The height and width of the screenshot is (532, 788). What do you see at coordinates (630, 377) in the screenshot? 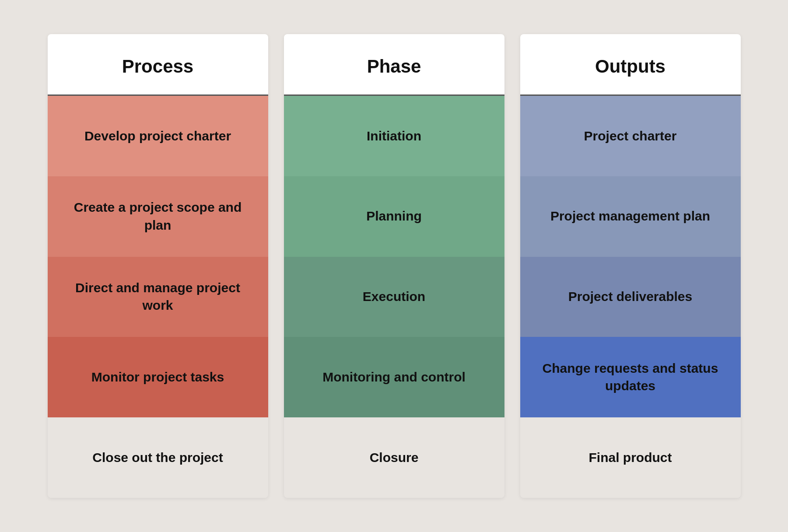
I see `outputs-cell-4: Change requests and status updates` at bounding box center [630, 377].